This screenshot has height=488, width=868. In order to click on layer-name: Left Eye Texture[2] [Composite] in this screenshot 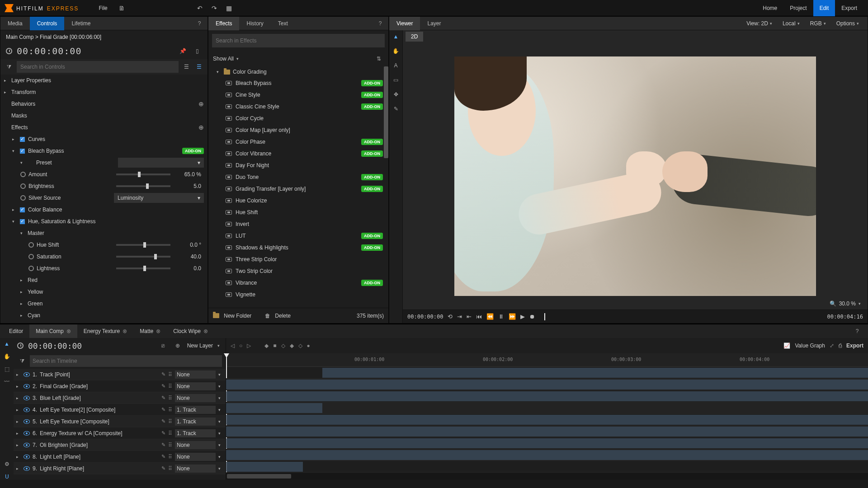, I will do `click(99, 410)`.